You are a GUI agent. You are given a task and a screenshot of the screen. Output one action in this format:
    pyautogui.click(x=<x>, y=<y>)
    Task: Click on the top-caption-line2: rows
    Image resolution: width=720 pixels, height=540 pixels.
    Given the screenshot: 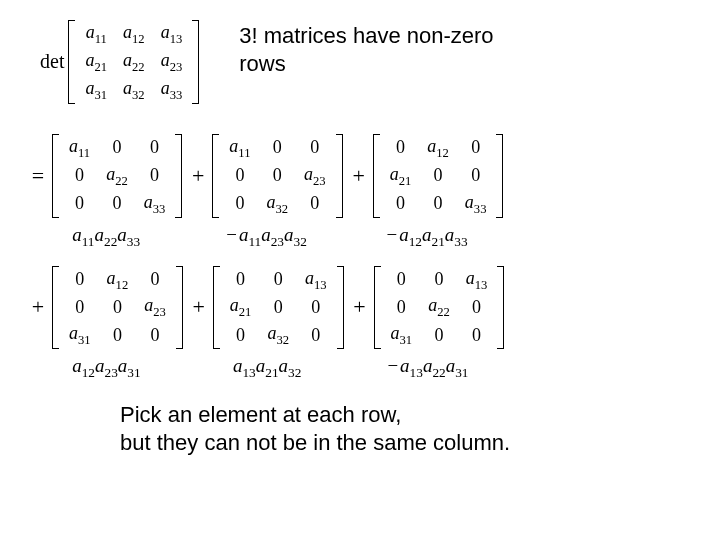 What is the action you would take?
    pyautogui.click(x=366, y=64)
    